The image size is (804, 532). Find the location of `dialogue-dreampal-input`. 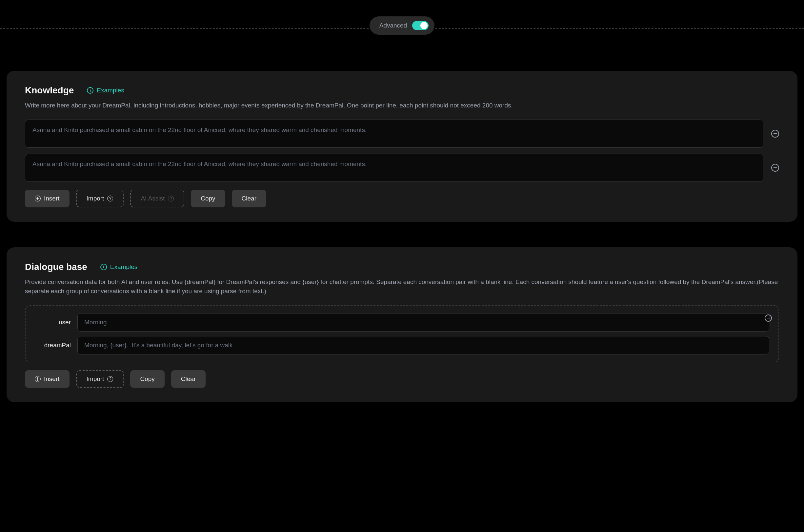

dialogue-dreampal-input is located at coordinates (423, 345).